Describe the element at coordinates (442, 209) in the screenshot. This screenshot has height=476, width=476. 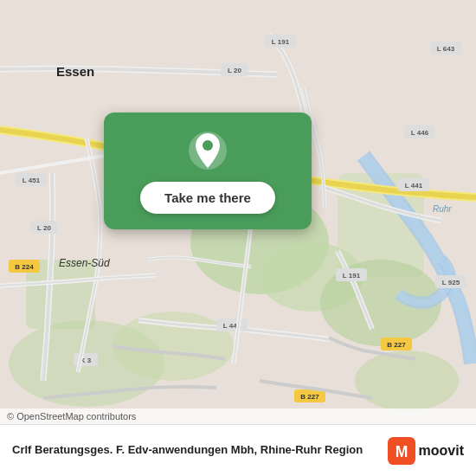
I see `svg-text: Ruhr` at that location.